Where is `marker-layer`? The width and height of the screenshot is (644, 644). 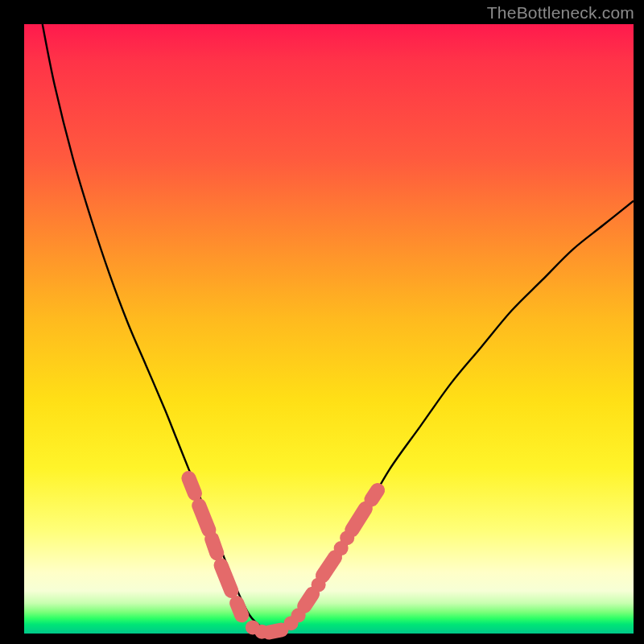
marker-layer is located at coordinates (283, 559).